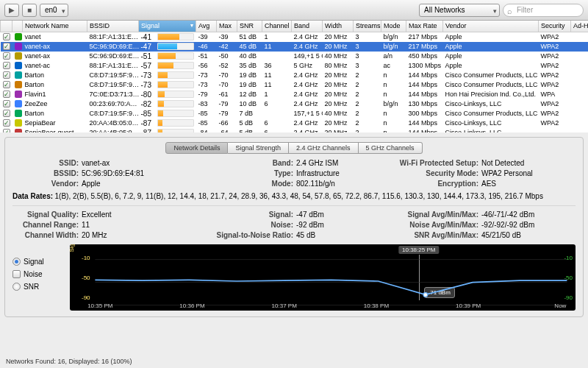 The width and height of the screenshot is (588, 368). Describe the element at coordinates (294, 236) in the screenshot. I see `detail-signal-to-noiseratio: Signal-to-Noise Ratio:45 dB` at that location.